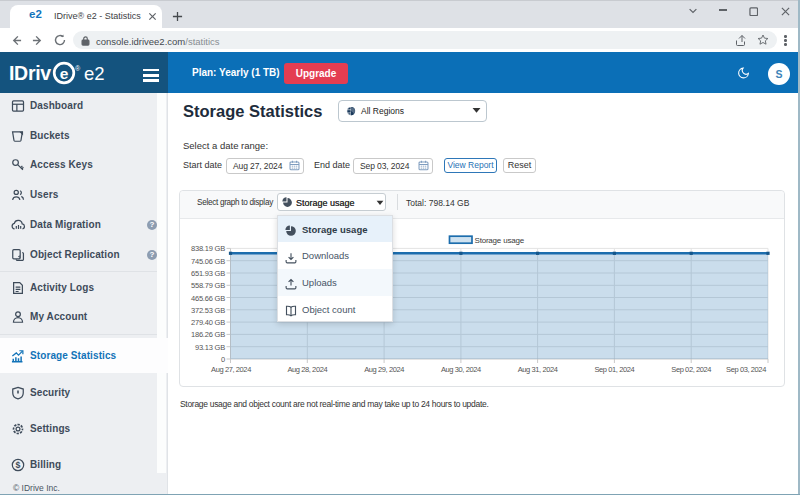  I want to click on svg-text: Aug 27, 2024, so click(231, 370).